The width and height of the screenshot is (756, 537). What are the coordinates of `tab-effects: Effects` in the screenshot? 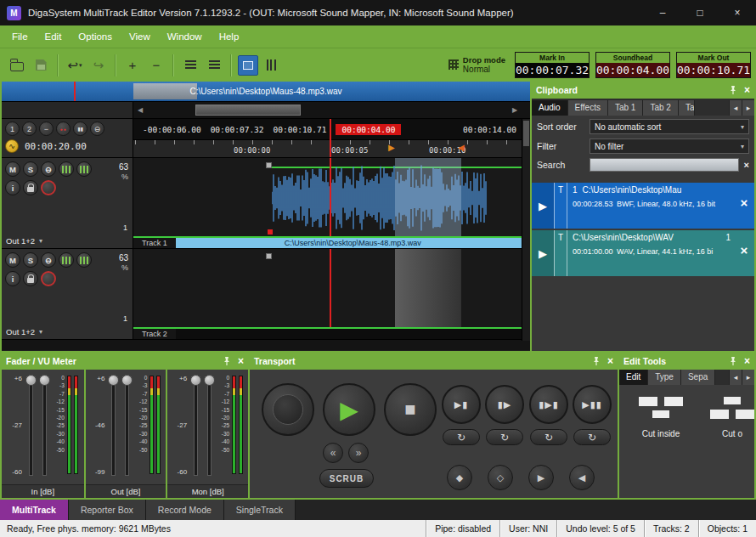 It's located at (588, 108).